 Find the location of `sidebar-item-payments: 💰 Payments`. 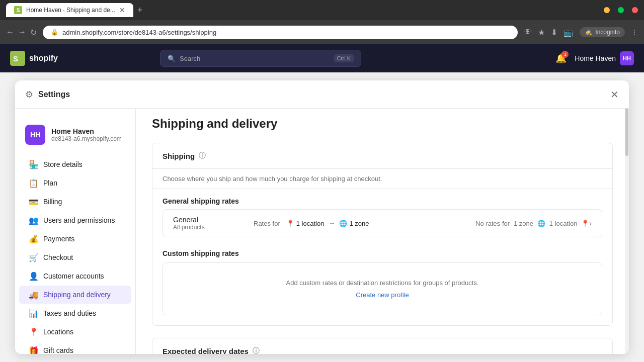

sidebar-item-payments: 💰 Payments is located at coordinates (75, 239).